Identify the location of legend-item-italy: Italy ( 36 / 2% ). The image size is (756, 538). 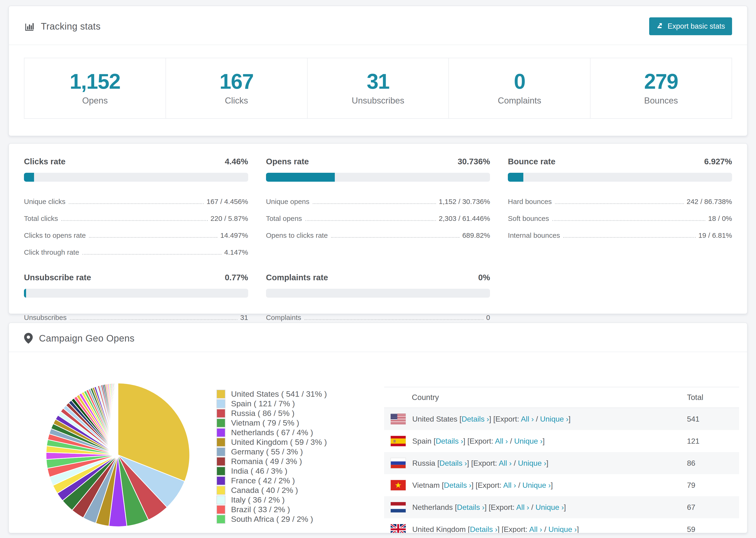
(272, 500).